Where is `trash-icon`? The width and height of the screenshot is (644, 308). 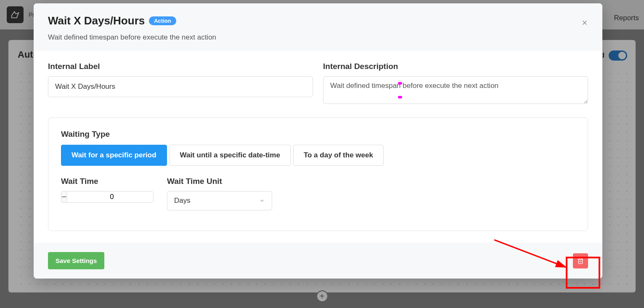
trash-icon is located at coordinates (580, 261).